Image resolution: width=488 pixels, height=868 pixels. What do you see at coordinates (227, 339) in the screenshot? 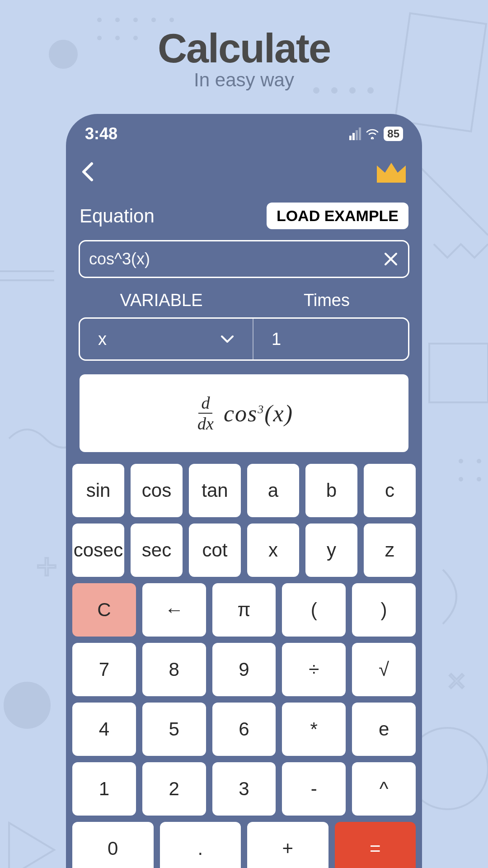
I see `chevron-down-icon` at bounding box center [227, 339].